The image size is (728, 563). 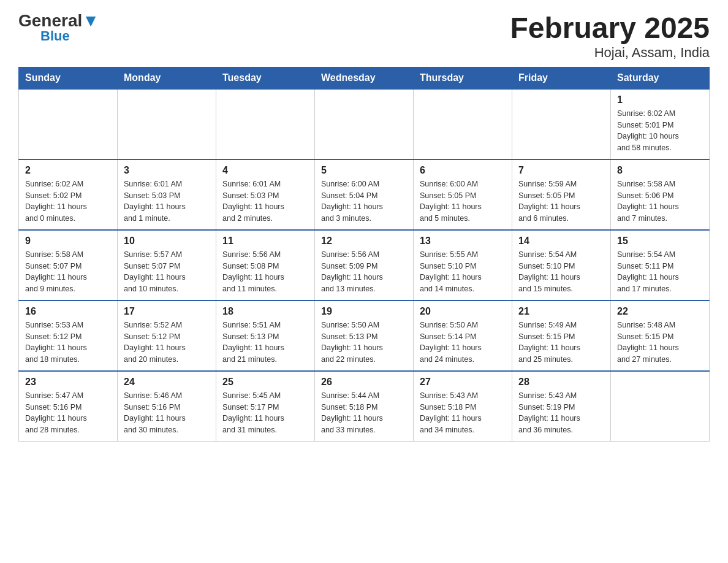 I want to click on calendar-cell-w3-d7: 15Sunrise: 5:54 AMSunset: 5:11 PMDayligh…, so click(x=661, y=265).